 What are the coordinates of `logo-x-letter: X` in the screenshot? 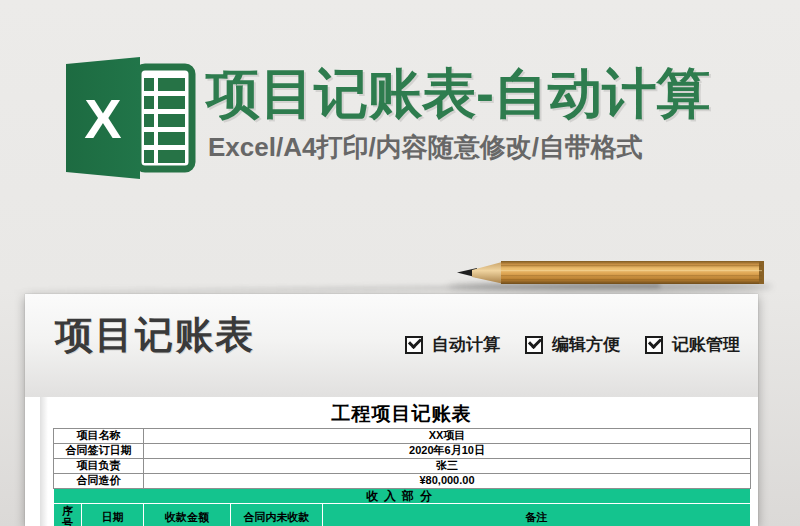 It's located at (102, 118).